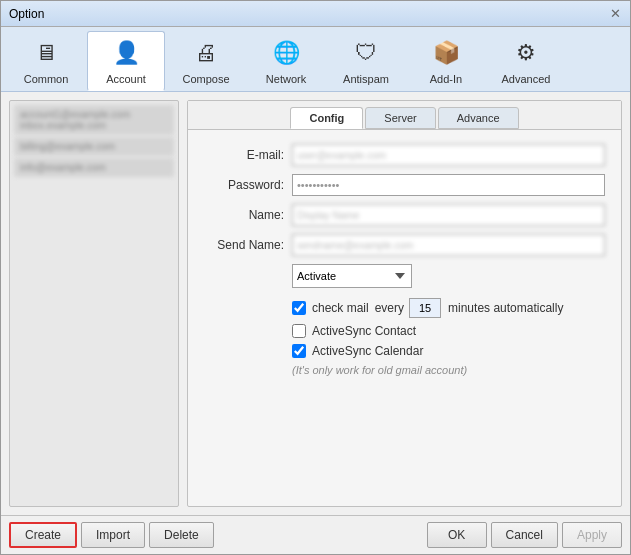  I want to click on window-title: Option, so click(26, 14).